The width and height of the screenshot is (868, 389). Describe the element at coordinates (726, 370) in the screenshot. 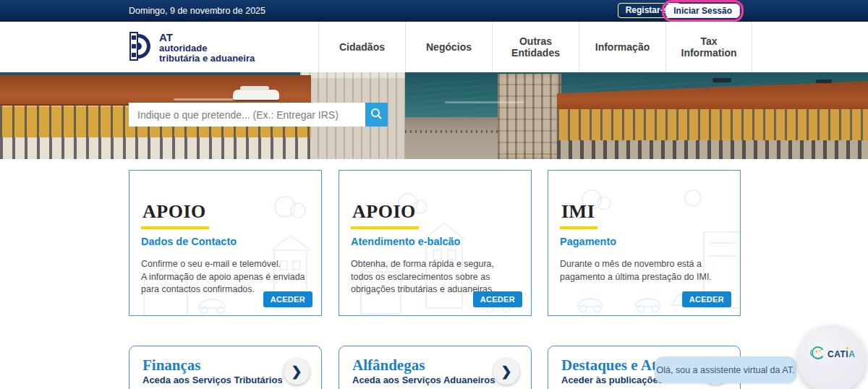

I see `chat-greeting-bubble: Olá, sou a assistente virtual da AT.` at that location.